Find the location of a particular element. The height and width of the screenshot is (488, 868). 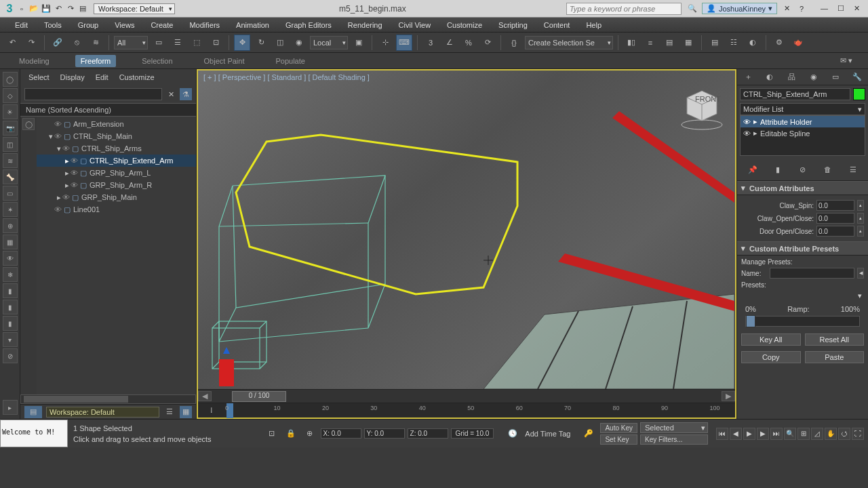

menu-tools: Tools is located at coordinates (53, 25).